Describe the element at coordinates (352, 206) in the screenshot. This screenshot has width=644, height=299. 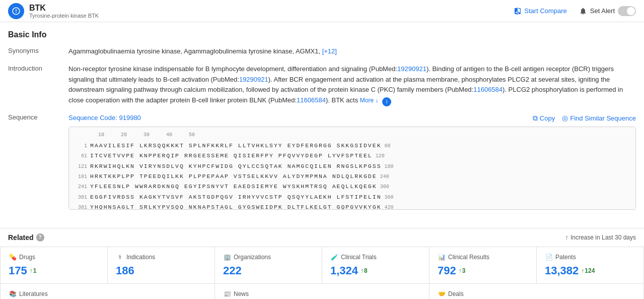
I see `seq-row: 361 YHQHNSAGLT SRLKYPVSQQ NKNAPSTAGL GYG…` at that location.